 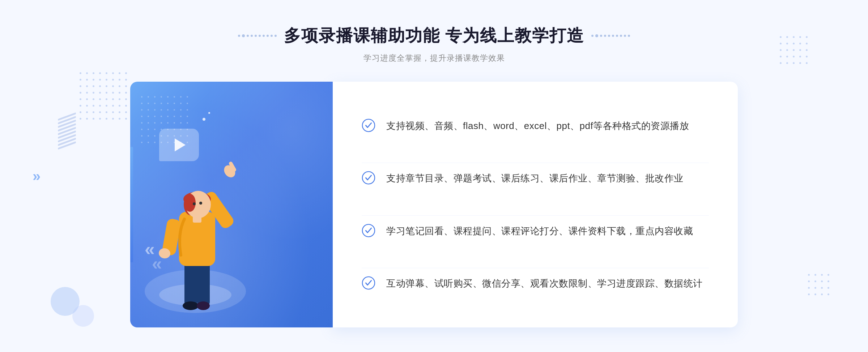 I want to click on dot-pattern-left: (function(){ const dp = document.querySe…, so click(x=105, y=97).